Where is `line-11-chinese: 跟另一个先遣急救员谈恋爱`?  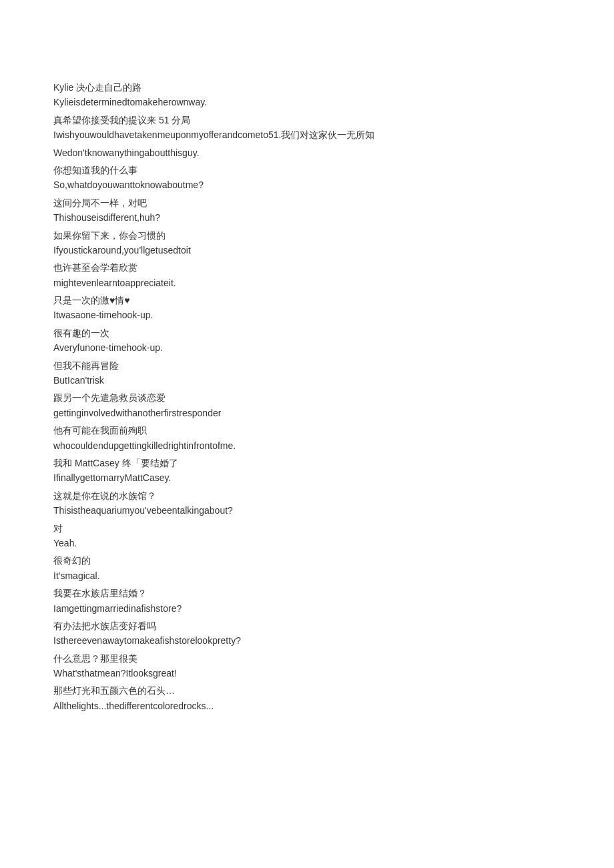 line-11-chinese: 跟另一个先遣急救员谈恋爱 is located at coordinates (307, 398).